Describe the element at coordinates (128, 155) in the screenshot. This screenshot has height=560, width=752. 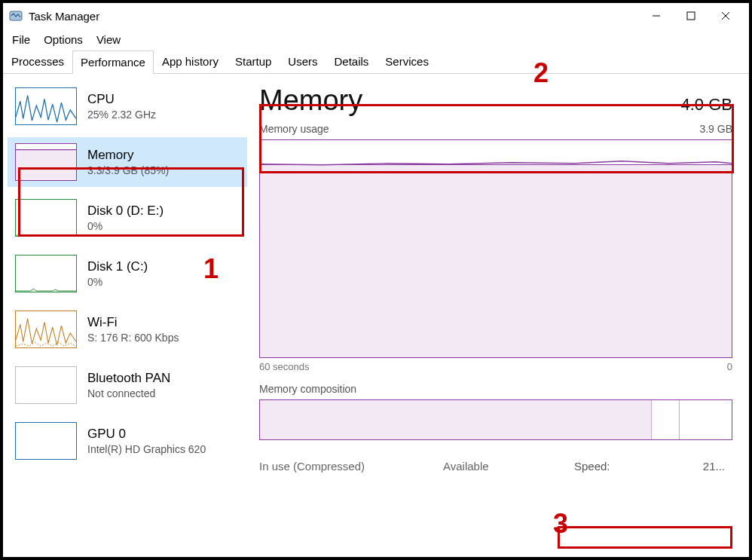
I see `sidebar-item-label: Memory` at that location.